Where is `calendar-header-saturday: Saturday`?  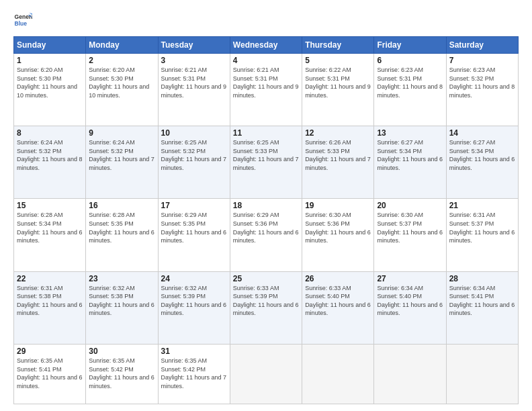 calendar-header-saturday: Saturday is located at coordinates (482, 46).